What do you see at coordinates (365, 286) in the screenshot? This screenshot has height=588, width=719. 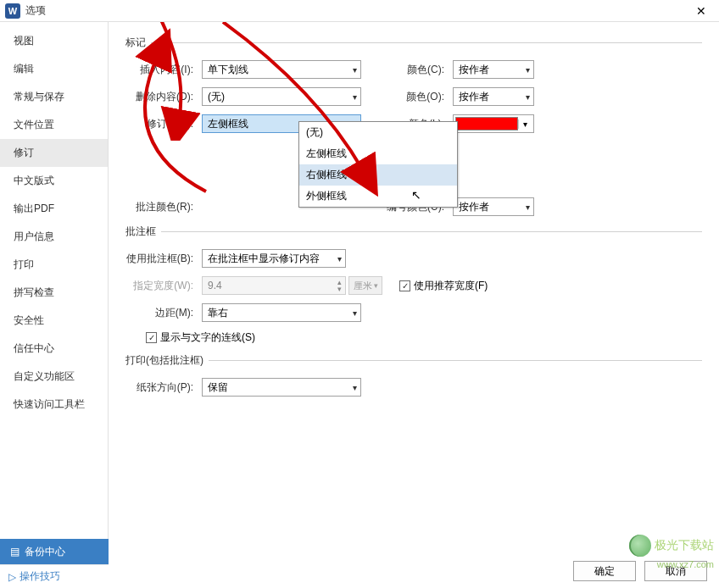 I see `select-unit: 厘米` at bounding box center [365, 286].